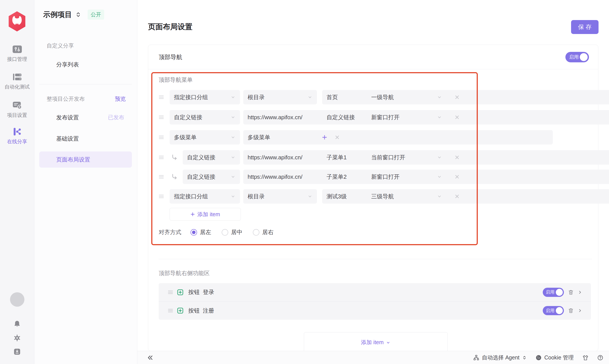 The height and width of the screenshot is (364, 609). What do you see at coordinates (313, 196) in the screenshot?
I see `menu-row: 指定接口分组 根目录 三级导航` at bounding box center [313, 196].